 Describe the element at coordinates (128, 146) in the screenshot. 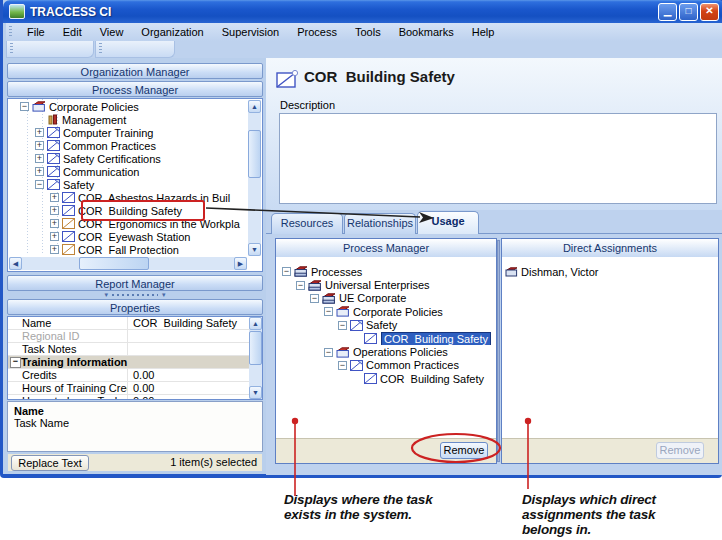

I see `tree-item-common-practices: +Common Practices` at that location.